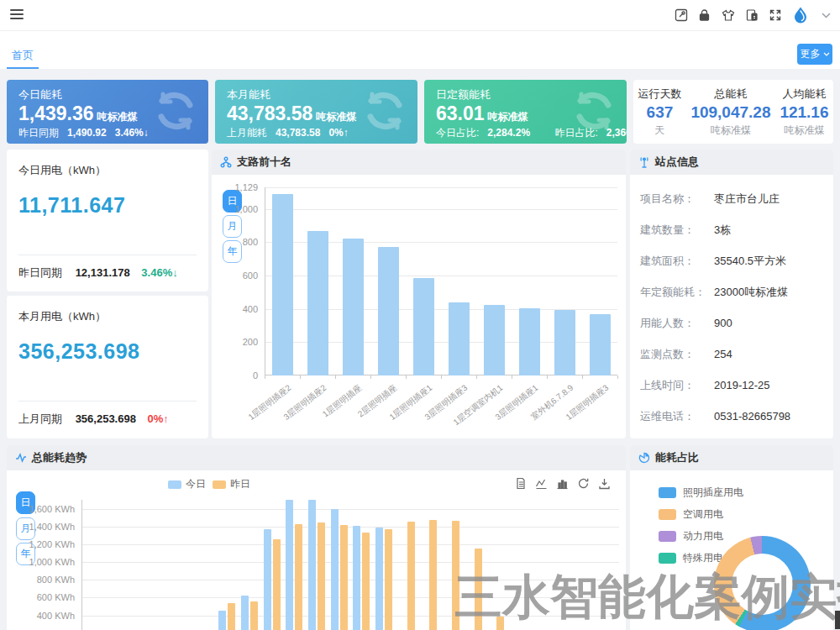  Describe the element at coordinates (677, 458) in the screenshot. I see `panel-title: 能耗占比` at that location.